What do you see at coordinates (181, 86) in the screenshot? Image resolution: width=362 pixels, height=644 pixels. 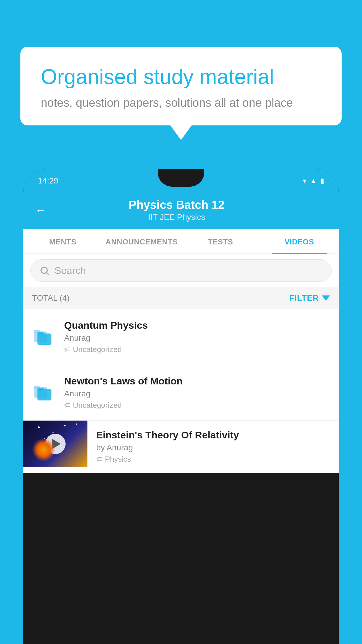 I see `speech-bubble: Organised study material notes, question…` at bounding box center [181, 86].